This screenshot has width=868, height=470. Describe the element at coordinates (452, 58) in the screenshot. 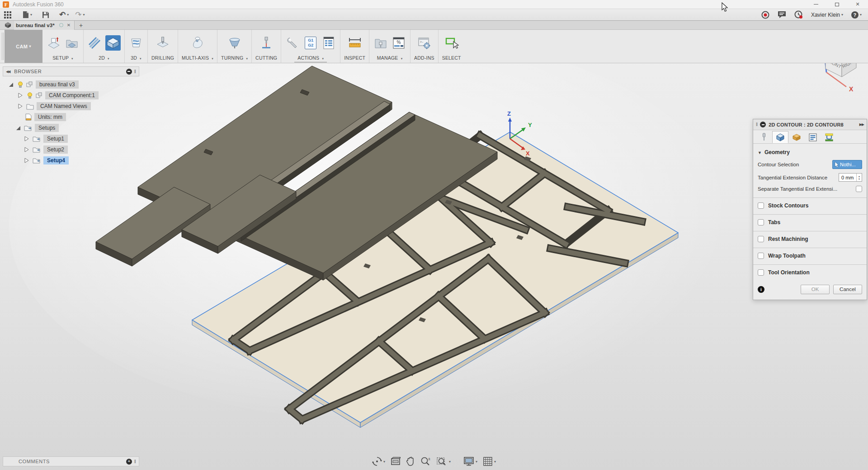

I see `ribbon-group-select-label: SELECT` at that location.